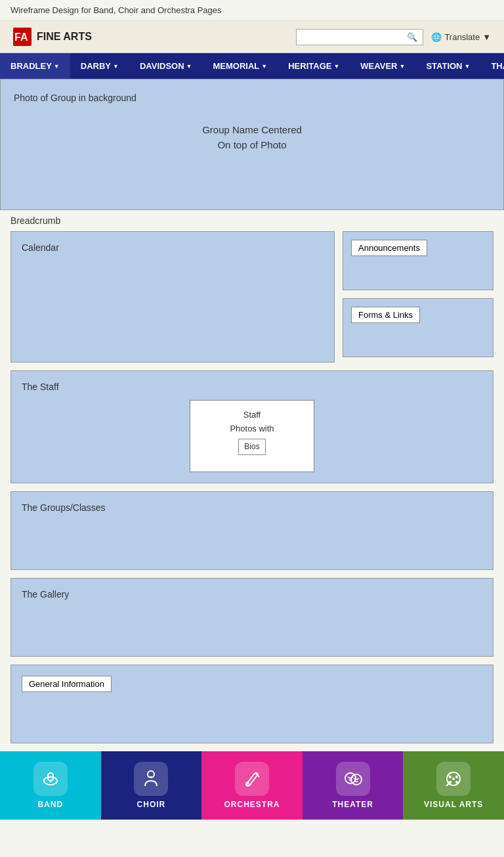  Describe the element at coordinates (252, 617) in the screenshot. I see `gallery-section: The Gallery` at that location.